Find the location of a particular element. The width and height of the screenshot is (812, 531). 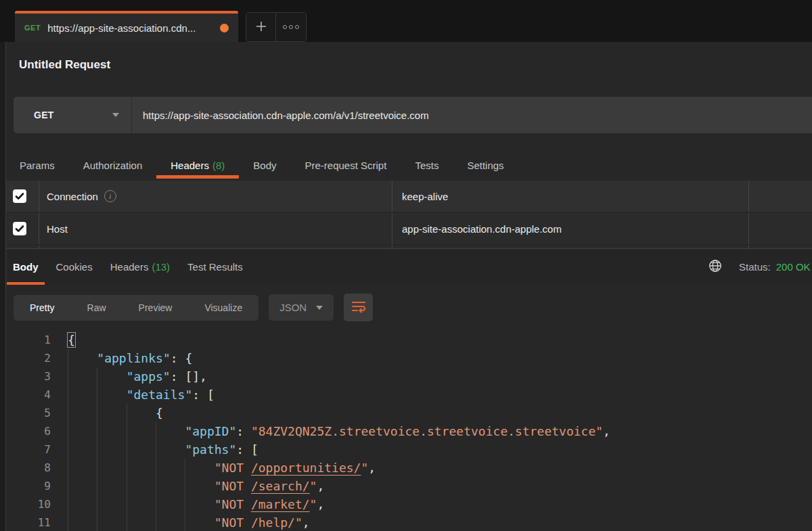

tab-pre-request-script: Pre-request Script is located at coordinates (346, 165).